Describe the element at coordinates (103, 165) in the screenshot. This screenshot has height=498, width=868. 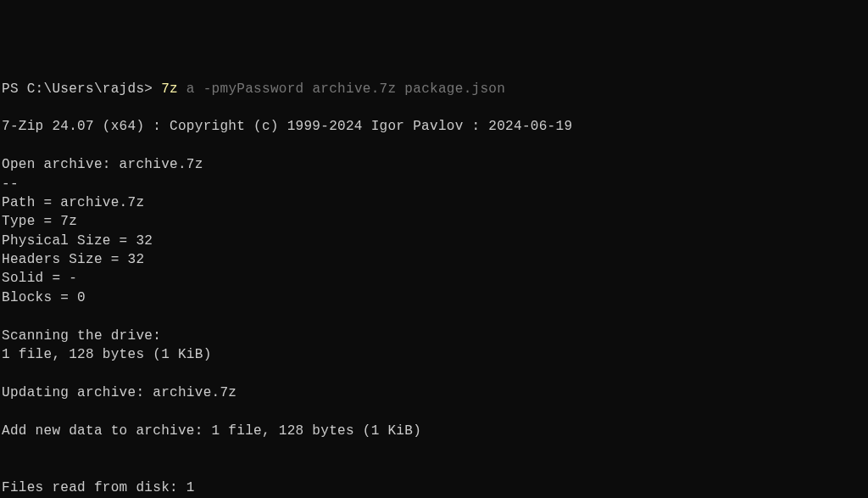
I see `open-archive-line: Open archive: archive.7z` at that location.